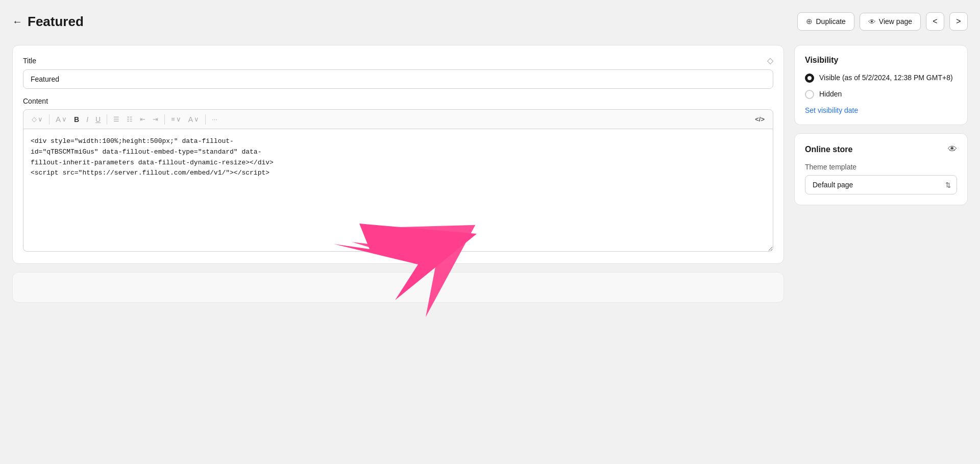 The height and width of the screenshot is (464, 980). I want to click on visible-radio-input, so click(810, 78).